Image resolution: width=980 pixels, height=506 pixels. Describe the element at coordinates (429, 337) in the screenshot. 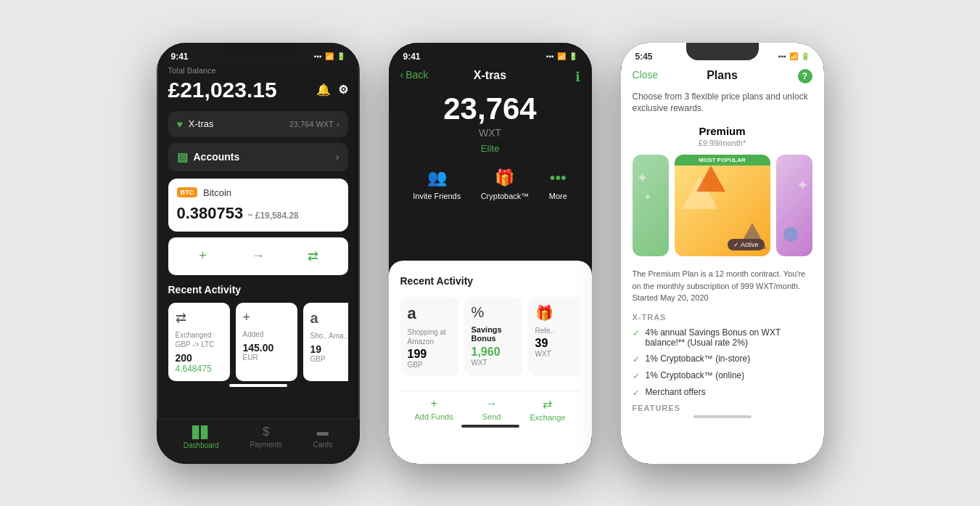

I see `phone2-card-1: a Shopping at Amazon 199 GBP` at that location.